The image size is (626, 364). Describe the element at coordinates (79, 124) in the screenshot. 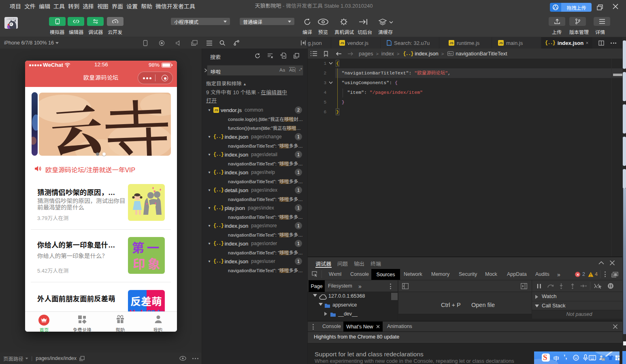

I see `svg-text: 云` at that location.